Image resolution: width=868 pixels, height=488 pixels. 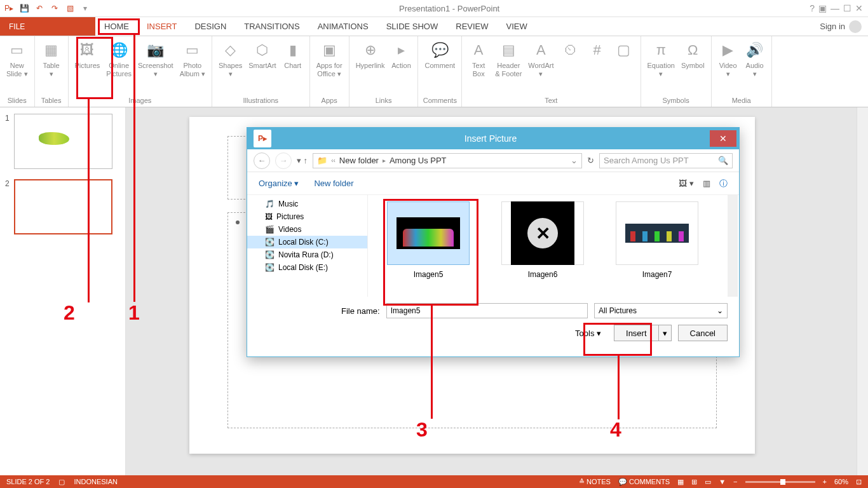 What do you see at coordinates (825, 482) in the screenshot?
I see `zoom-in-icon: +` at bounding box center [825, 482].